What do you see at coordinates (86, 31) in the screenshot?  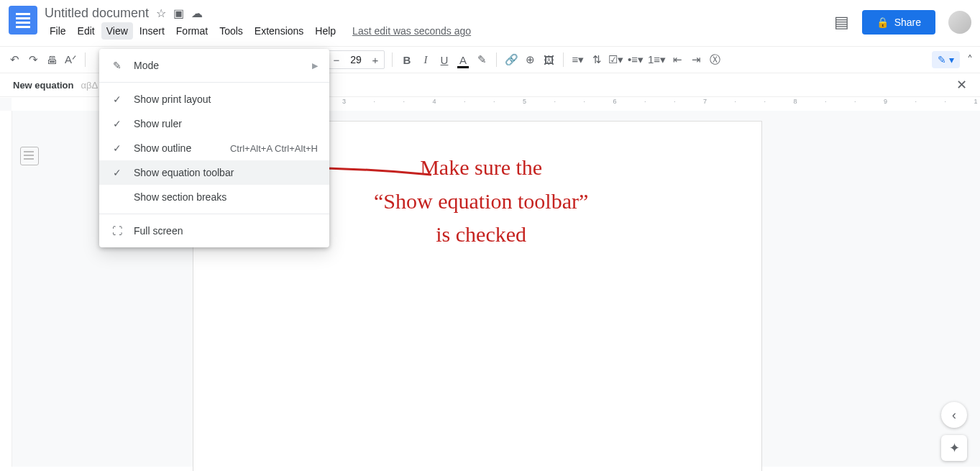 I see `menu-edit: Edit` at bounding box center [86, 31].